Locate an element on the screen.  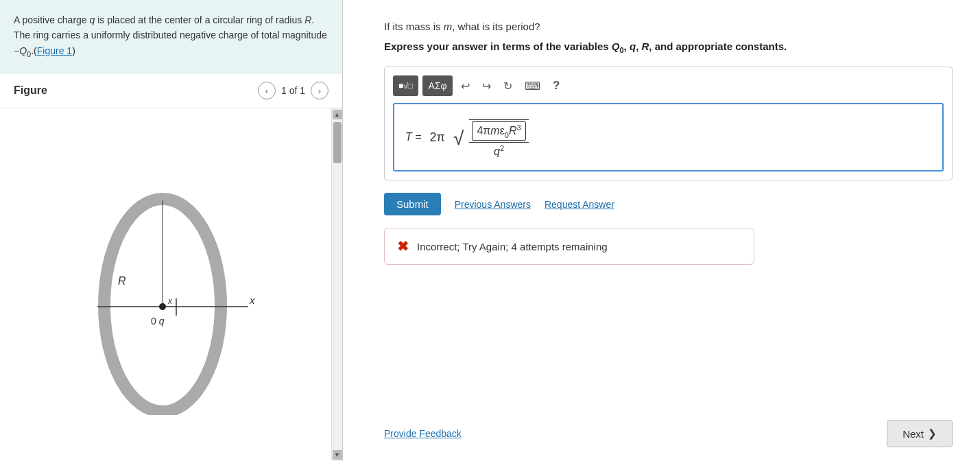
figure-next-button: › is located at coordinates (320, 91).